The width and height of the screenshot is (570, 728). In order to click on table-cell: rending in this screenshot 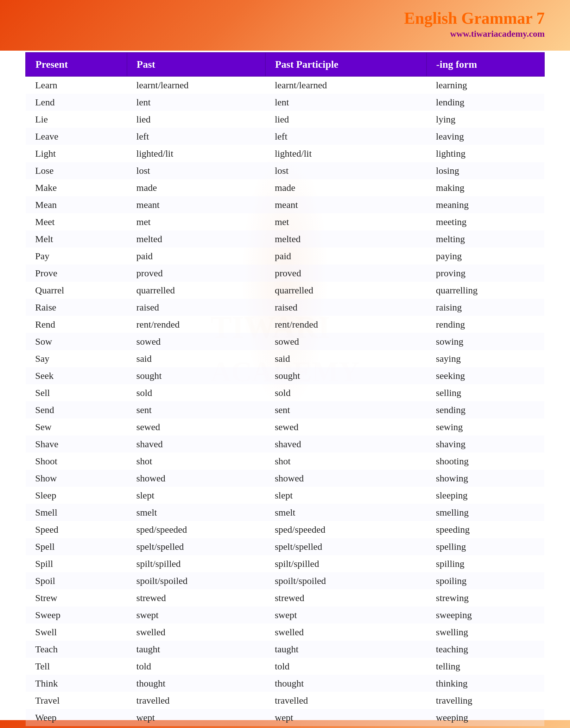, I will do `click(485, 324)`.